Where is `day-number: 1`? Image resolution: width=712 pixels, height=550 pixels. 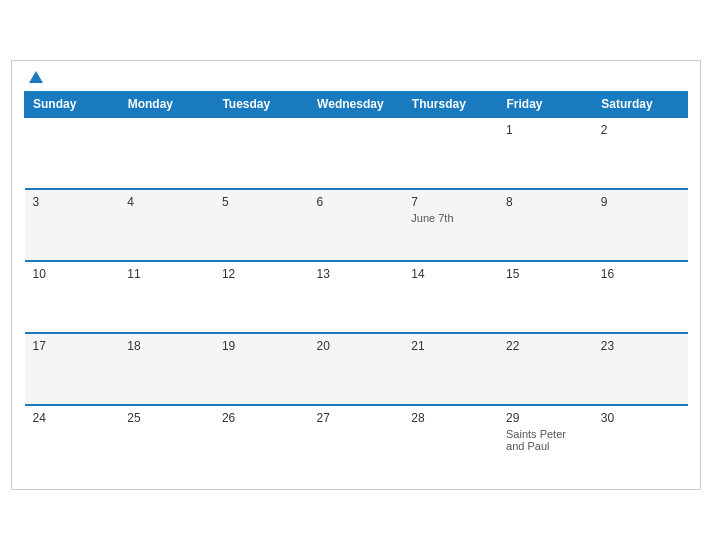
day-number: 1 is located at coordinates (546, 130).